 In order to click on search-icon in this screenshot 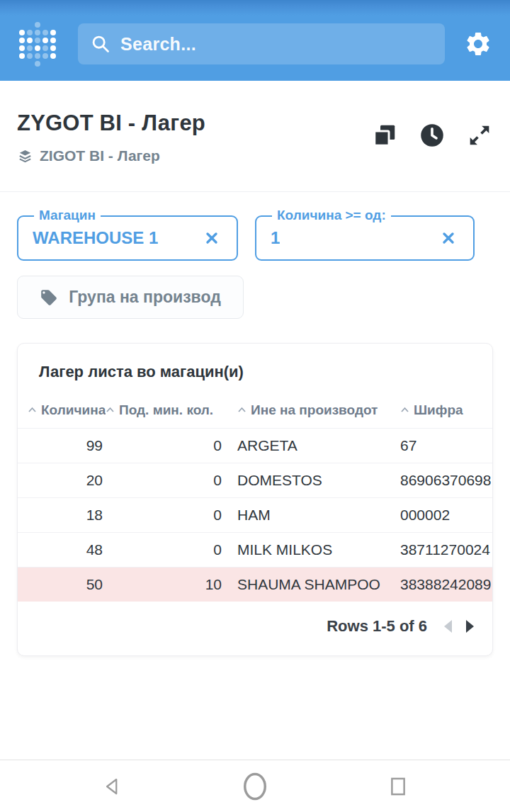, I will do `click(101, 44)`.